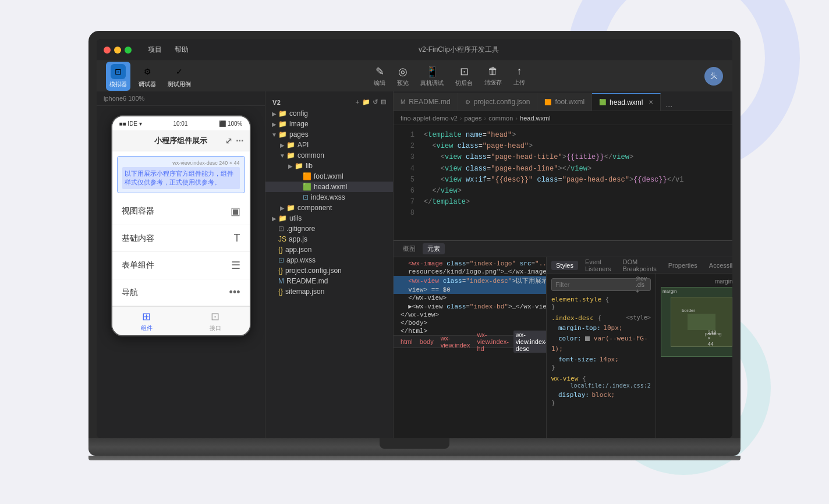 This screenshot has width=829, height=504. I want to click on chevron-down-icon: ▼, so click(274, 135).